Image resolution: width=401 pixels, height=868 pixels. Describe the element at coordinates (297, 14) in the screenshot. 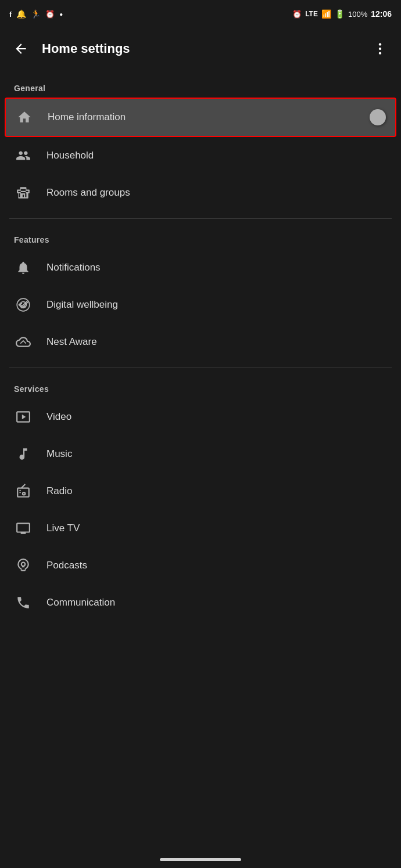

I see `alarm-icon: ⏰` at that location.